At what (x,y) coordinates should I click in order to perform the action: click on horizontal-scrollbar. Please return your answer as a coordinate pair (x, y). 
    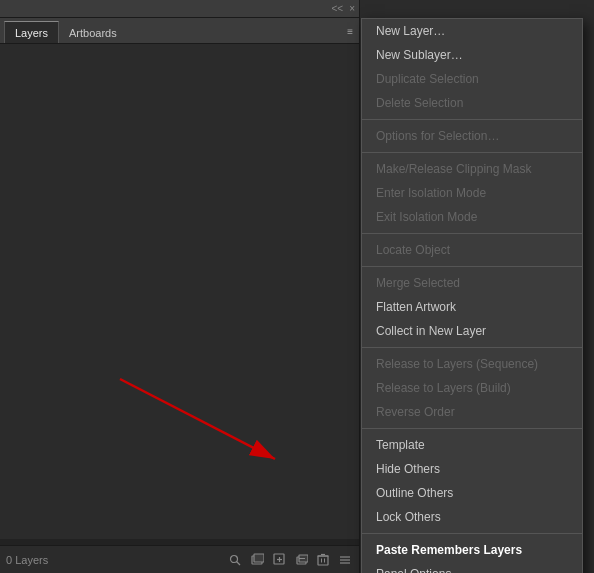
    Looking at the image, I should click on (180, 542).